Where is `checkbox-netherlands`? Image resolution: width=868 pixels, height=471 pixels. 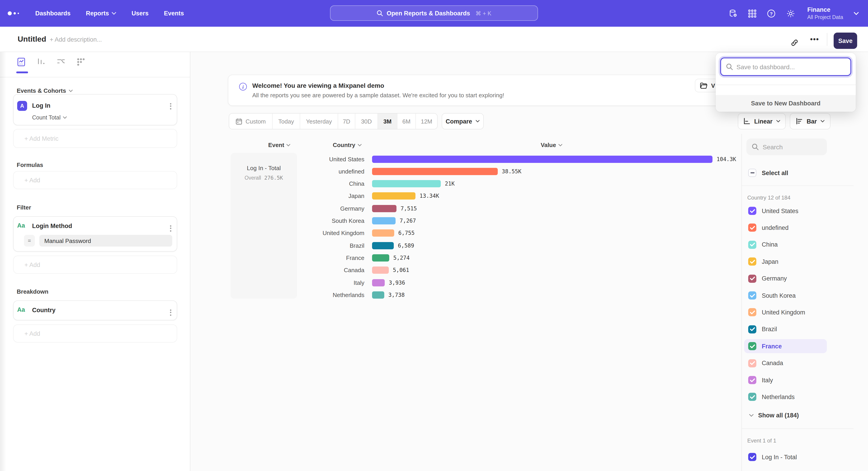
checkbox-netherlands is located at coordinates (752, 397).